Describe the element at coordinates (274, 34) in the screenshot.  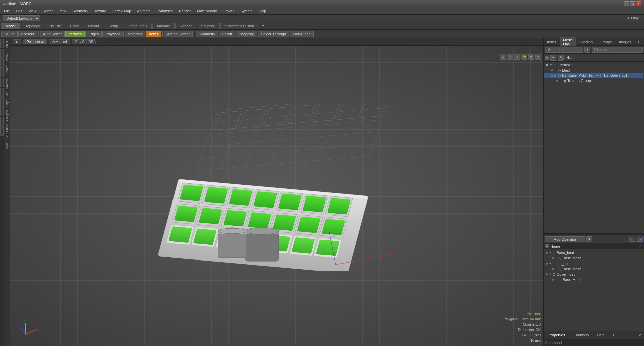
I see `select-through-button: Select Through` at that location.